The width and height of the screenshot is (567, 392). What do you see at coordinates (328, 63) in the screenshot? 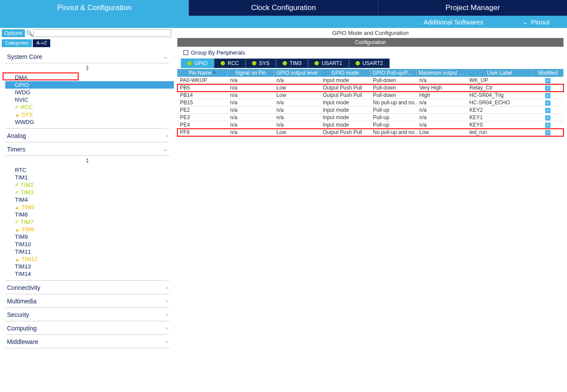
I see `peripheral-tab-usart1: USART1` at bounding box center [328, 63].